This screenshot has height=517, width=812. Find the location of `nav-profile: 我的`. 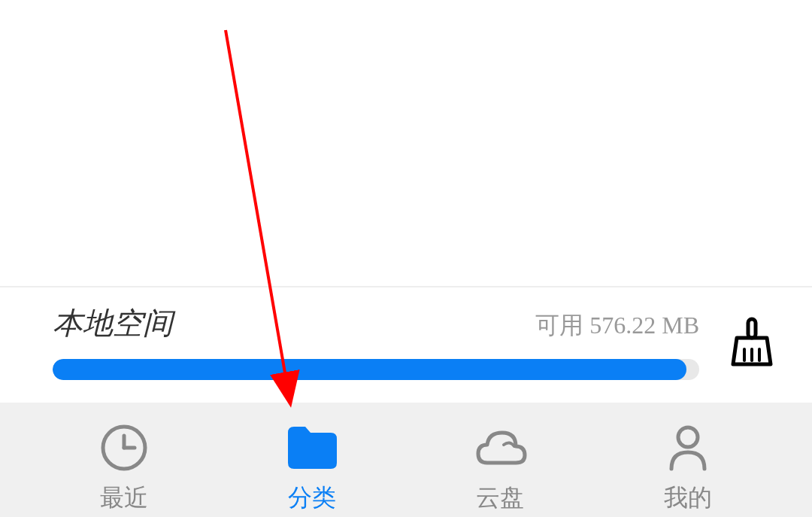

nav-profile: 我的 is located at coordinates (689, 470).